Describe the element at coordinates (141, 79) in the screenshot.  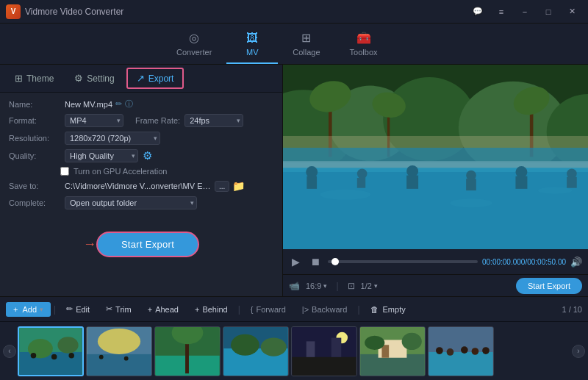
I see `sub-nav: ⊞ Theme ⚙ Setting ↗ Export` at that location.